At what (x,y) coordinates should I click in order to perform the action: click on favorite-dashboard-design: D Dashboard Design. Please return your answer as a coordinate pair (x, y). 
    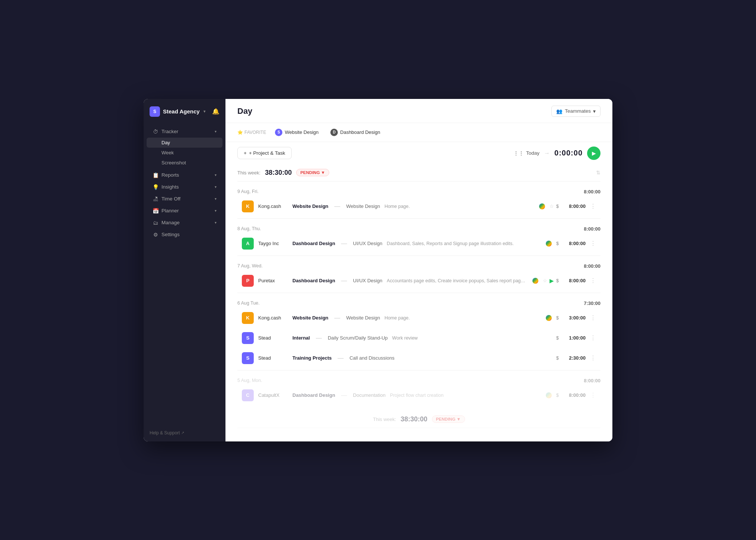
    Looking at the image, I should click on (355, 132).